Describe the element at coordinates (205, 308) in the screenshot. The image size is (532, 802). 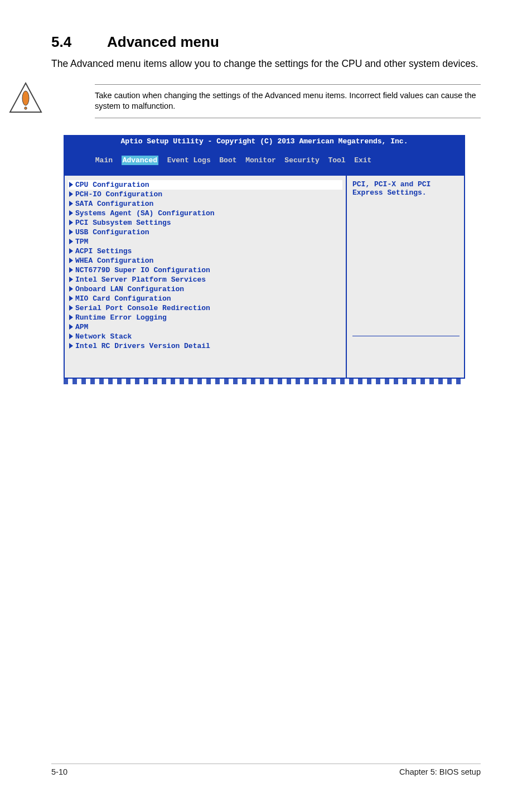
I see `bios-menu-item: Serial Port Console Redirection` at that location.